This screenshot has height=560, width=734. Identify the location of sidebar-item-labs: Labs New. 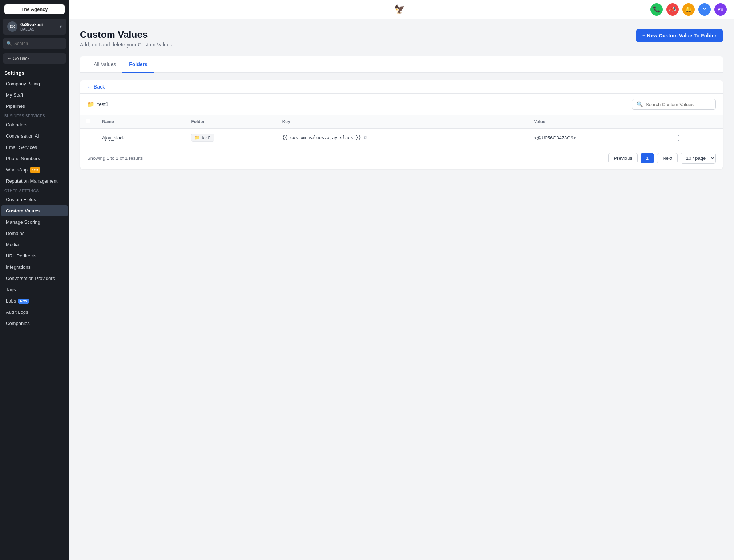
(35, 301).